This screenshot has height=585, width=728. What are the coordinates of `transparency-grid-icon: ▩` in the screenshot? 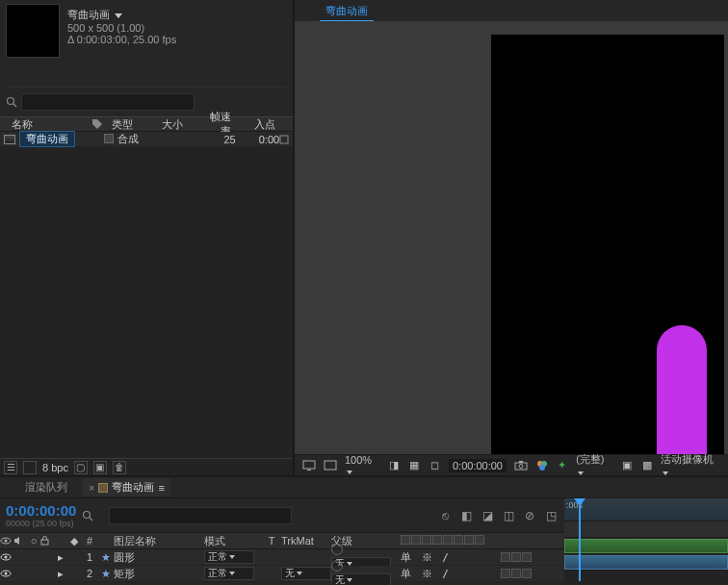 It's located at (647, 466).